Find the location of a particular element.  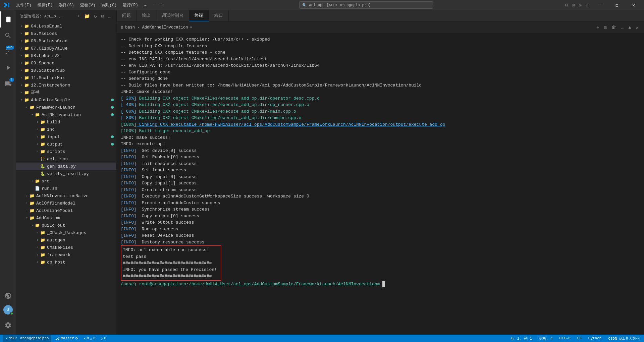

sidebar-item-framework: ›📁framework is located at coordinates (66, 255).